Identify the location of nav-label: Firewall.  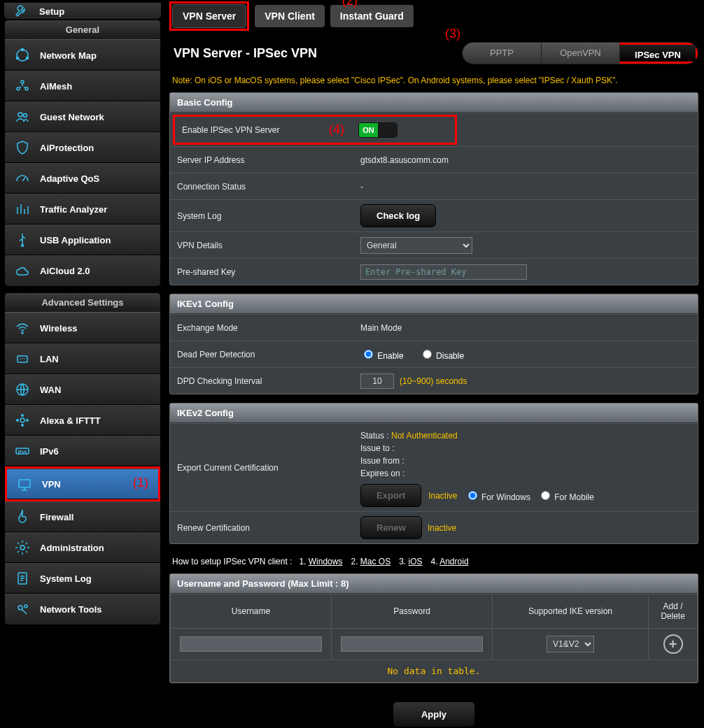
(57, 518).